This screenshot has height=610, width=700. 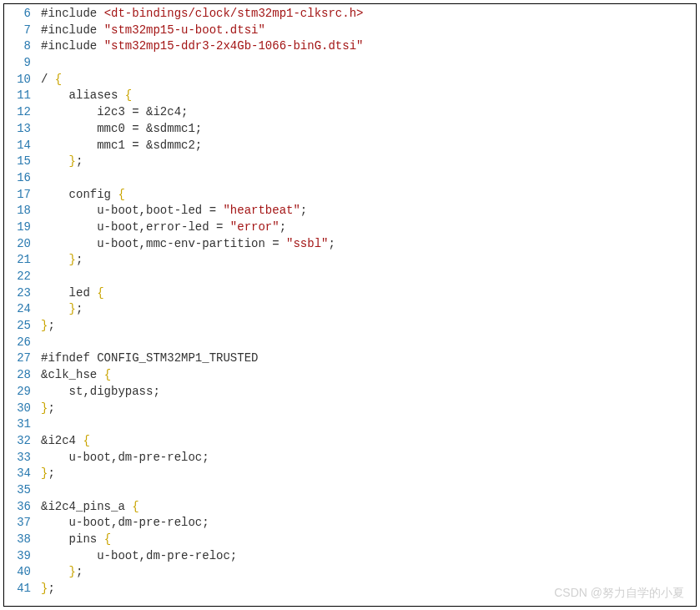 What do you see at coordinates (350, 589) in the screenshot?
I see `code-line: 41};` at bounding box center [350, 589].